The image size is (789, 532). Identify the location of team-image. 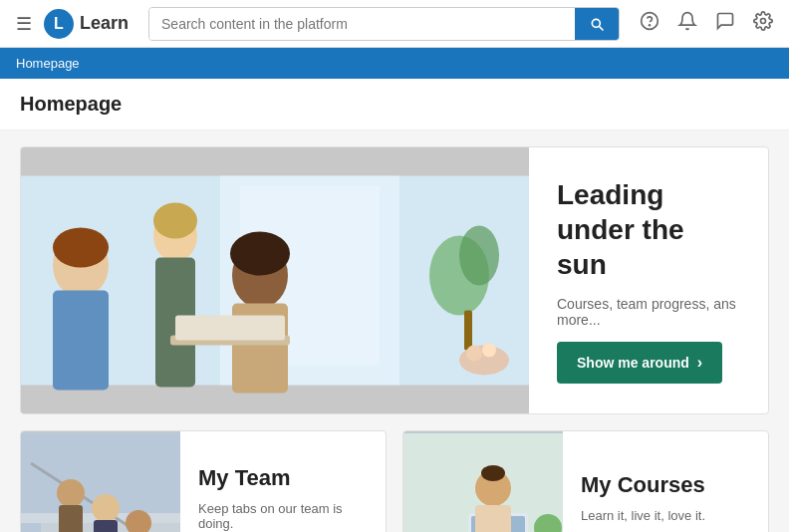
(101, 482).